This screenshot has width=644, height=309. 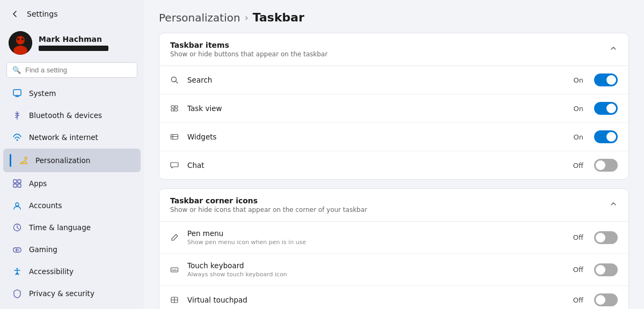 What do you see at coordinates (174, 165) in the screenshot?
I see `chat-setting-icon` at bounding box center [174, 165].